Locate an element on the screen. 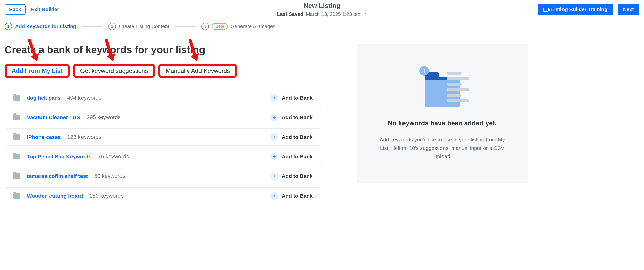  saved-check-icon: ✓ is located at coordinates (365, 14).